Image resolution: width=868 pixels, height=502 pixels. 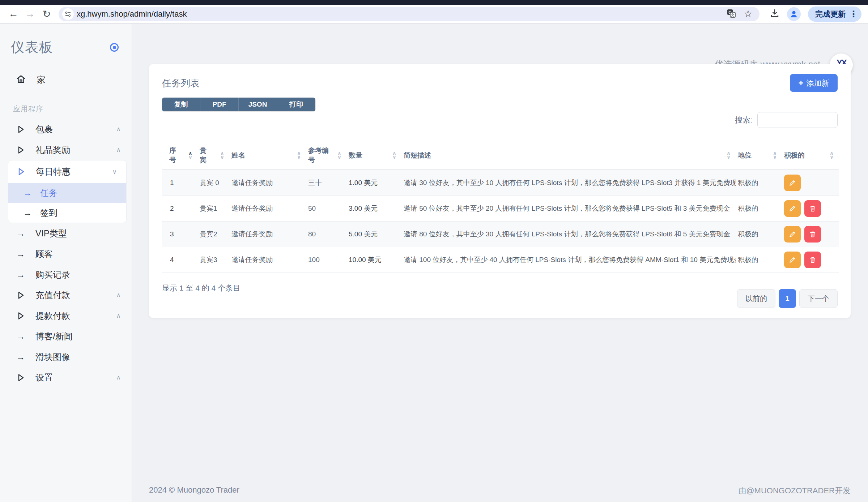 I want to click on table-info: 显示 1 至 4 的 4 个条目, so click(x=500, y=288).